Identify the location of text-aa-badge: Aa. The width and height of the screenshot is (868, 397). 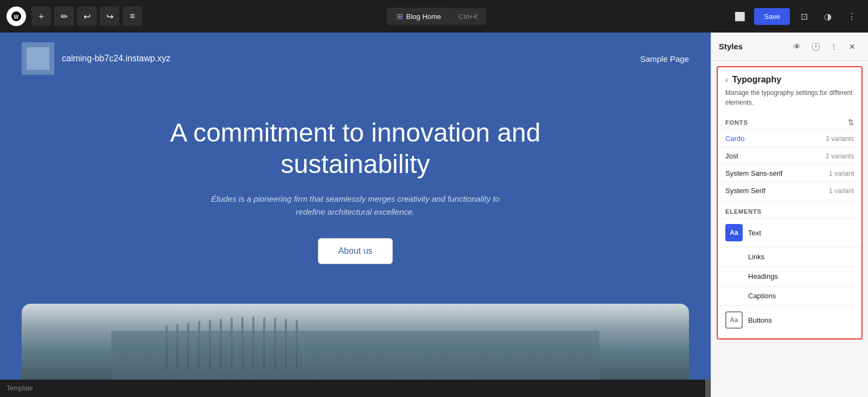
(734, 233).